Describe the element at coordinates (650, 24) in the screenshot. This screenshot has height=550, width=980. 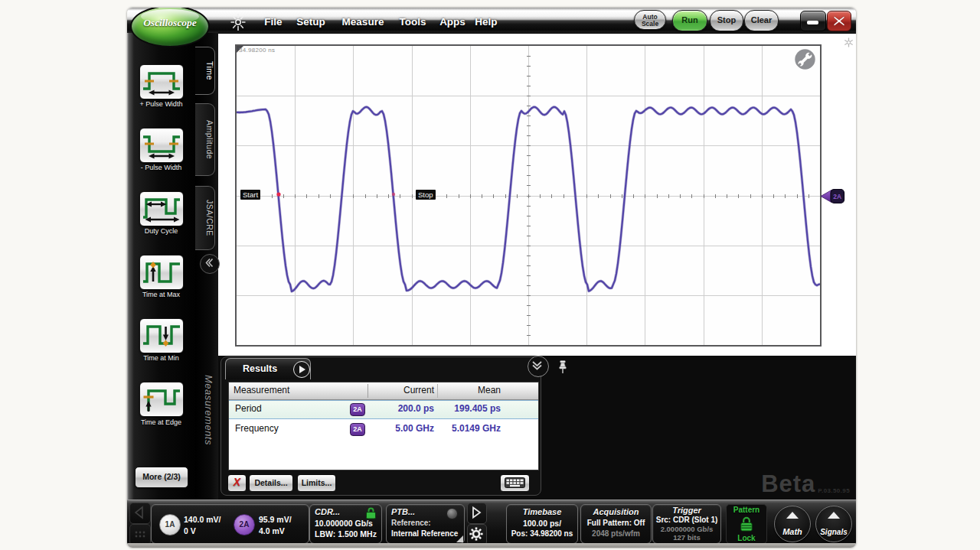
I see `auto-scale-label-line2: Scale` at that location.